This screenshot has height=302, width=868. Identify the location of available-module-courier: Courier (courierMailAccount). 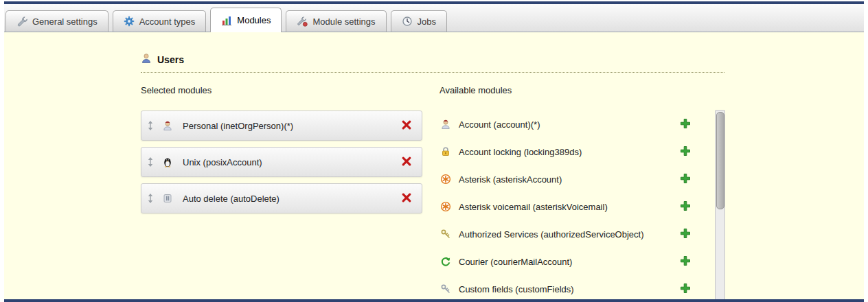
(566, 262).